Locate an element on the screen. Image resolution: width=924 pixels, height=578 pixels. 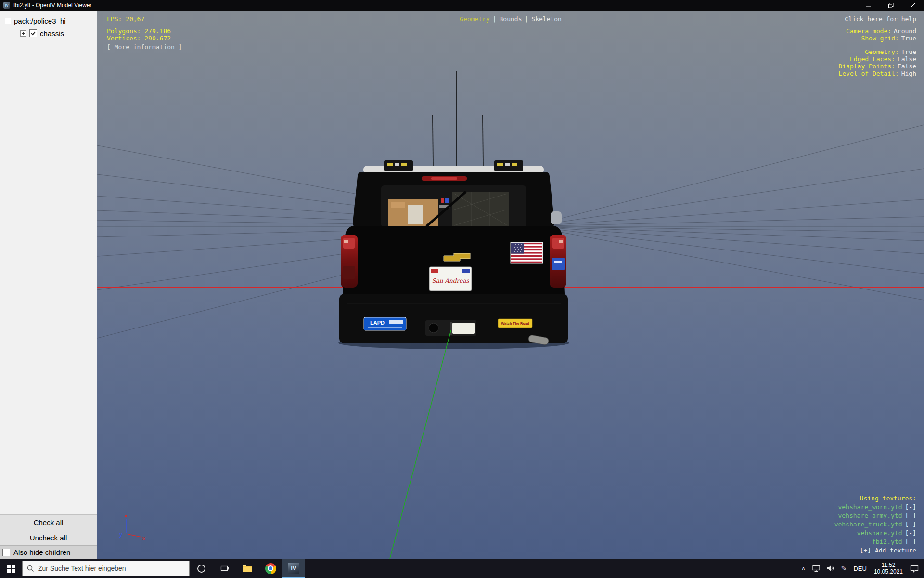
texture-row: vehshare.ytd[-] is located at coordinates (875, 533).